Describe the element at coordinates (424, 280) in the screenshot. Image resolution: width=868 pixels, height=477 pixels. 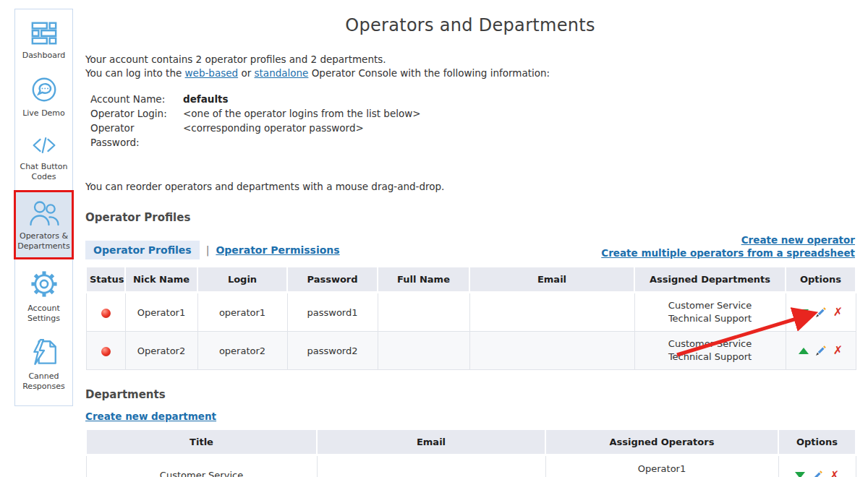
I see `col-full-name: Full Name` at that location.